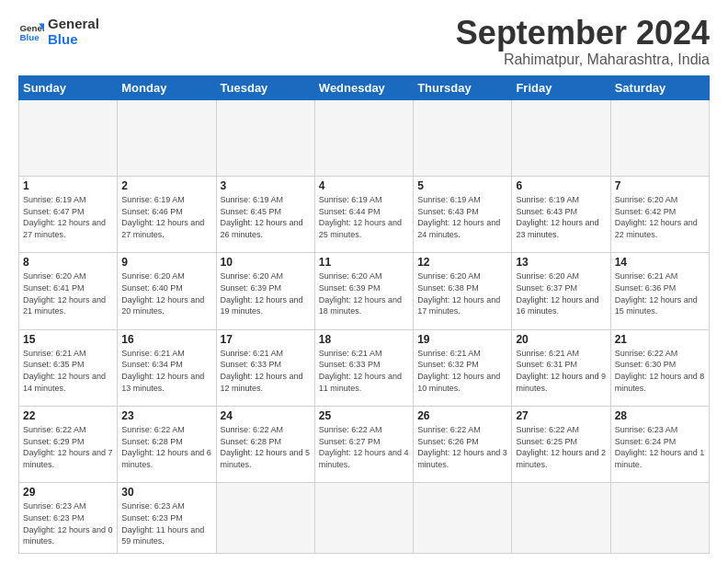 Image resolution: width=728 pixels, height=563 pixels. Describe the element at coordinates (561, 213) in the screenshot. I see `calendar-cell: 6Sunrise: 6:19 AMSunset: 6:43 PMDaylight…` at that location.